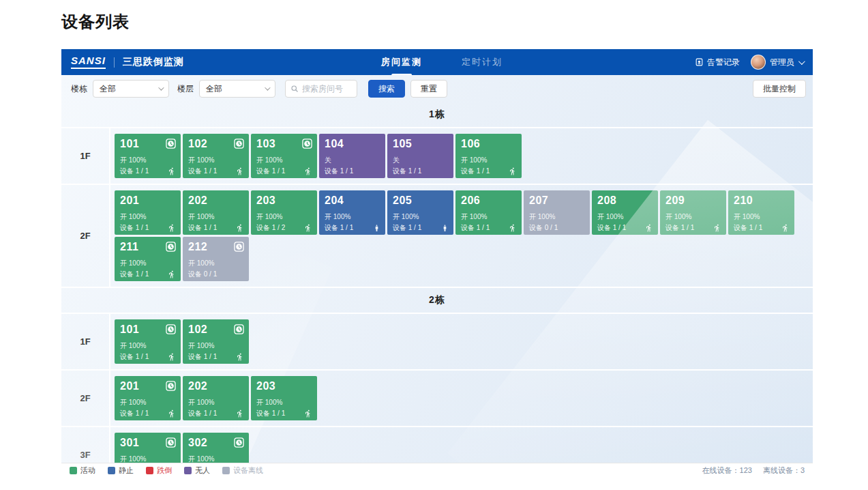  What do you see at coordinates (442, 62) in the screenshot?
I see `nav-tabs: 房间监测 定时计划` at bounding box center [442, 62].